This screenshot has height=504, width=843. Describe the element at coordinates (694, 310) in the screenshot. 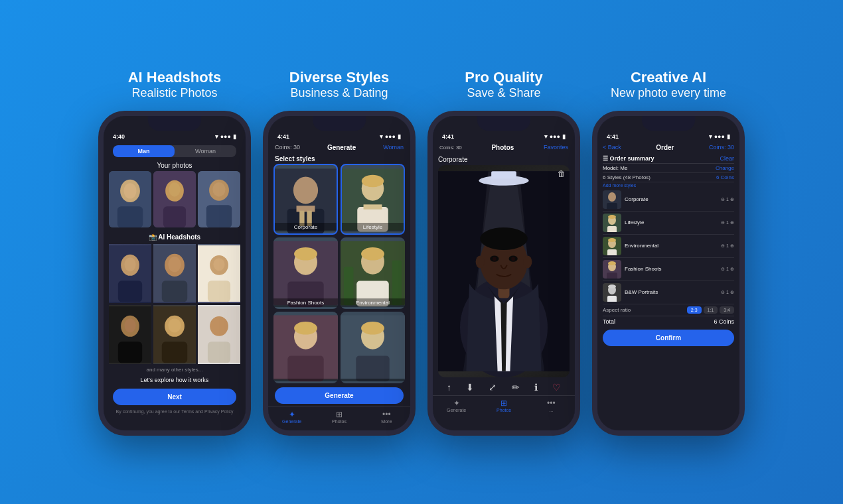

I see `aspect-2-3: 2:3` at that location.